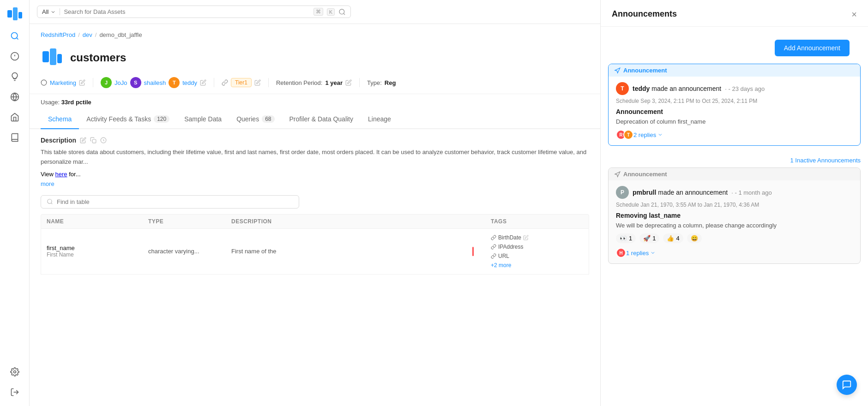 The width and height of the screenshot is (868, 406). I want to click on tier-tag: Tier1, so click(241, 83).